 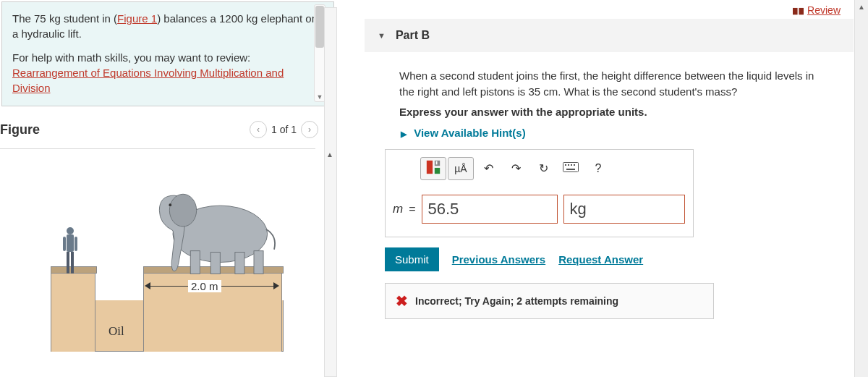 What do you see at coordinates (460, 169) in the screenshot?
I see `special-chars-label: µÅ` at bounding box center [460, 169].